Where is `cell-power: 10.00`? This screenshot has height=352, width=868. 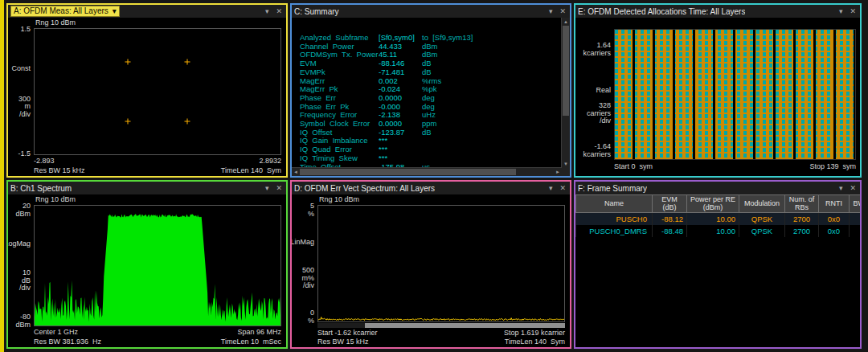 cell-power: 10.00 is located at coordinates (714, 219).